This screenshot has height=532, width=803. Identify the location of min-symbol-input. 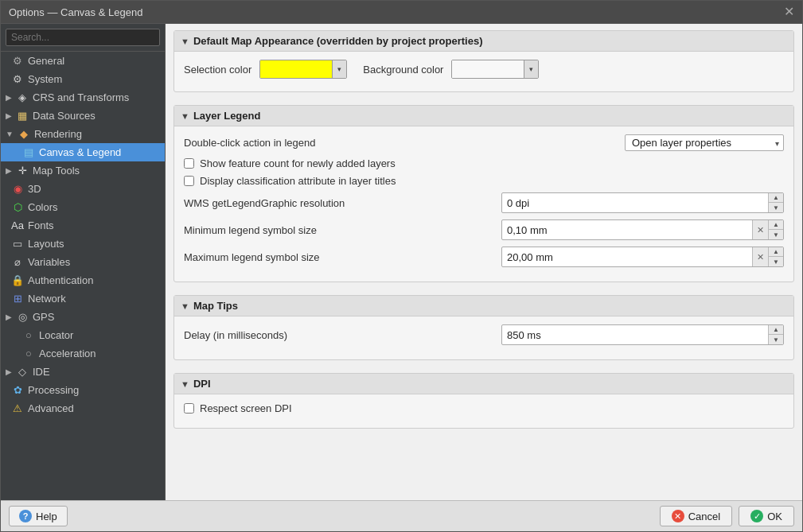
(627, 231).